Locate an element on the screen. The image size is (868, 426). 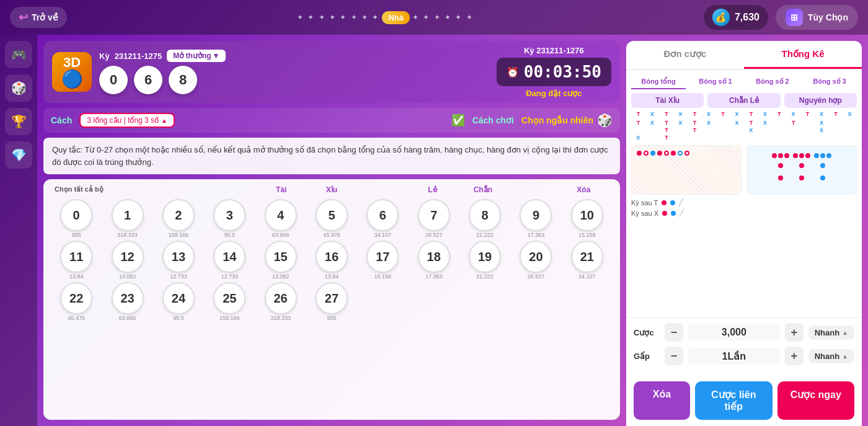
cat-tab-bong-2: Bóng số 2 is located at coordinates (773, 82).